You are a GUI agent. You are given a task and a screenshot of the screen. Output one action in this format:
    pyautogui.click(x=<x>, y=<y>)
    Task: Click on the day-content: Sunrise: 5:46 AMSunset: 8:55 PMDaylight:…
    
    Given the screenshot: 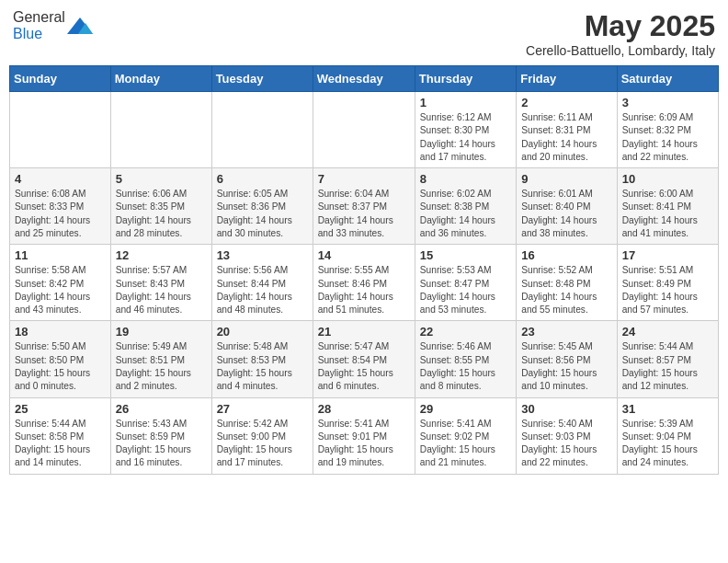 What is the action you would take?
    pyautogui.click(x=465, y=366)
    